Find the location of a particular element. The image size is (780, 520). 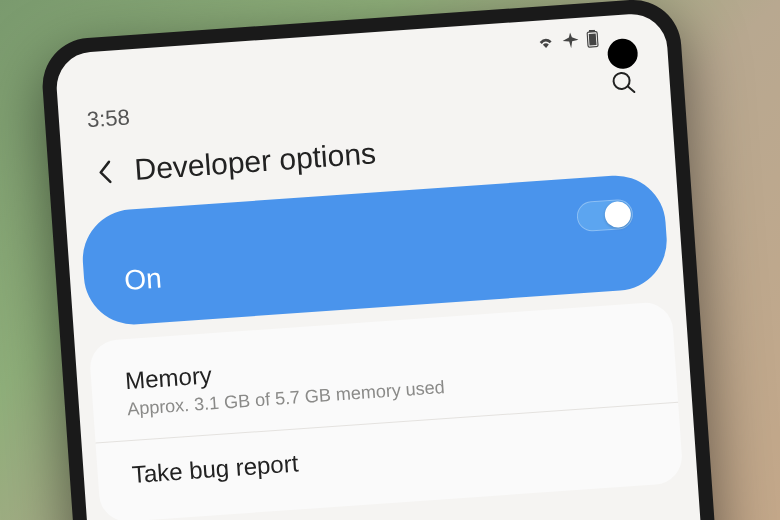

airplane-icon is located at coordinates (570, 40).